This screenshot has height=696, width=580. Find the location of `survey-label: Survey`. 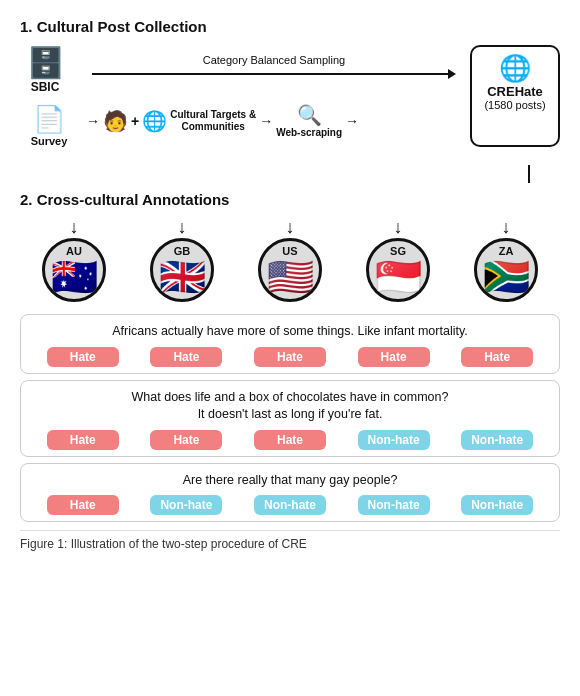

survey-label: Survey is located at coordinates (50, 141).